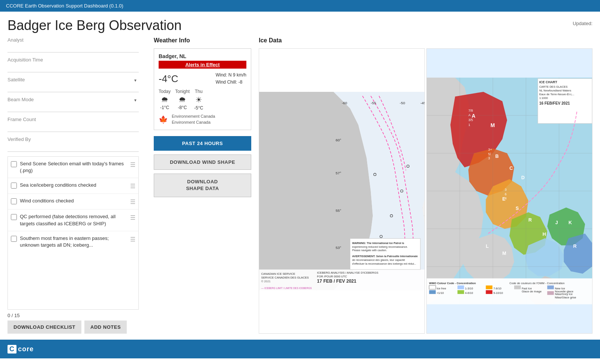  What do you see at coordinates (194, 122) in the screenshot?
I see `provider2: Environment Canada` at bounding box center [194, 122].